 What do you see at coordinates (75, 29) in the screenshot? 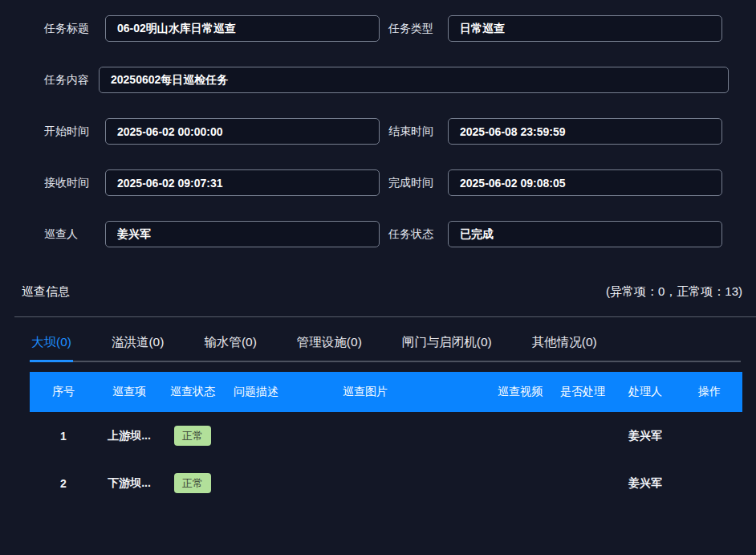
I see `task-title-label: 任务标题` at bounding box center [75, 29].